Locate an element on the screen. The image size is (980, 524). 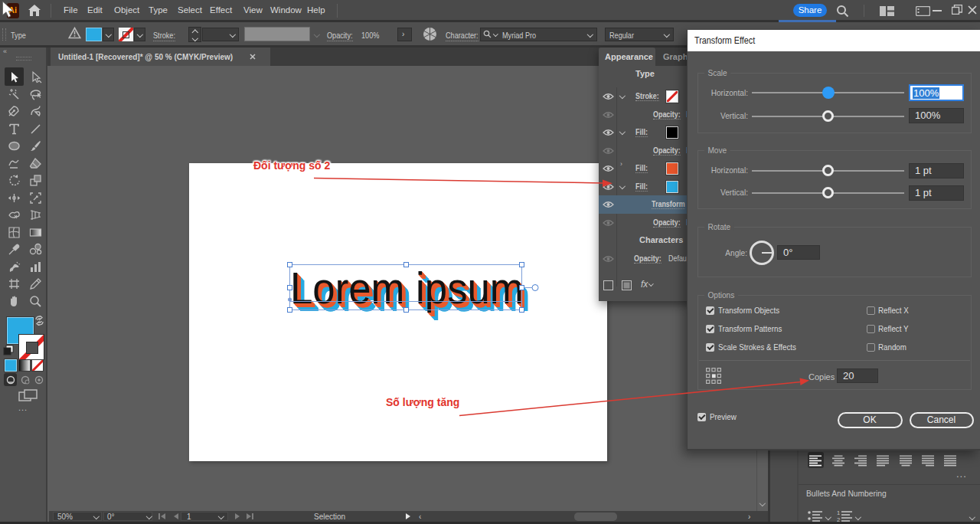
svg-text: 1 is located at coordinates (838, 513).